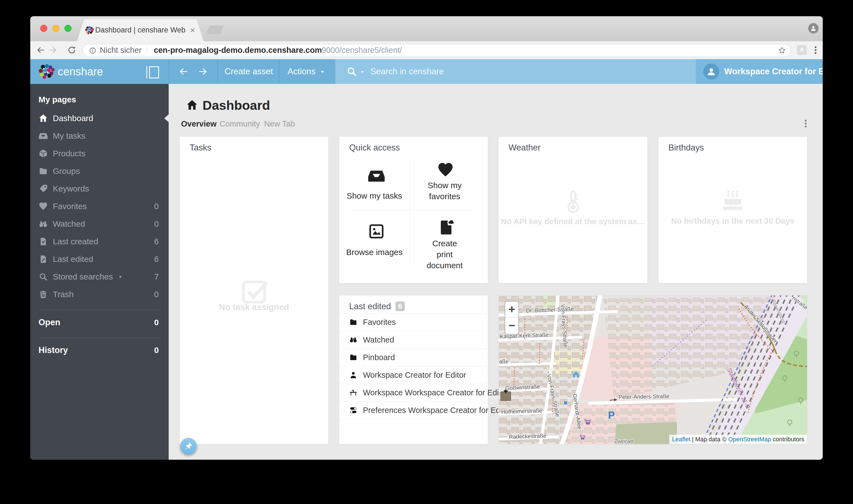 The width and height of the screenshot is (853, 504). What do you see at coordinates (43, 29) in the screenshot?
I see `close-window-button` at bounding box center [43, 29].